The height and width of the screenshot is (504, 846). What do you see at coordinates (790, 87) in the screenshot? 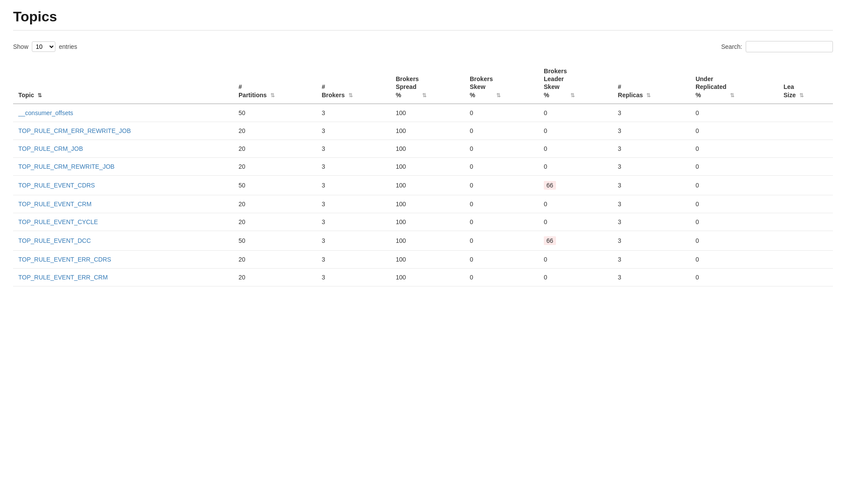
I see `col-label-ls1: Lea` at bounding box center [790, 87].